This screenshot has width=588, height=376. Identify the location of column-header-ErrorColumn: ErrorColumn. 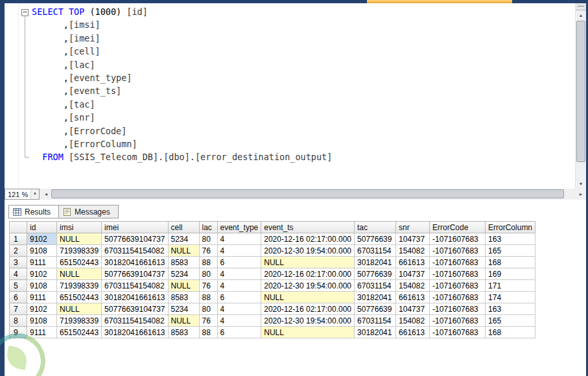
(511, 228).